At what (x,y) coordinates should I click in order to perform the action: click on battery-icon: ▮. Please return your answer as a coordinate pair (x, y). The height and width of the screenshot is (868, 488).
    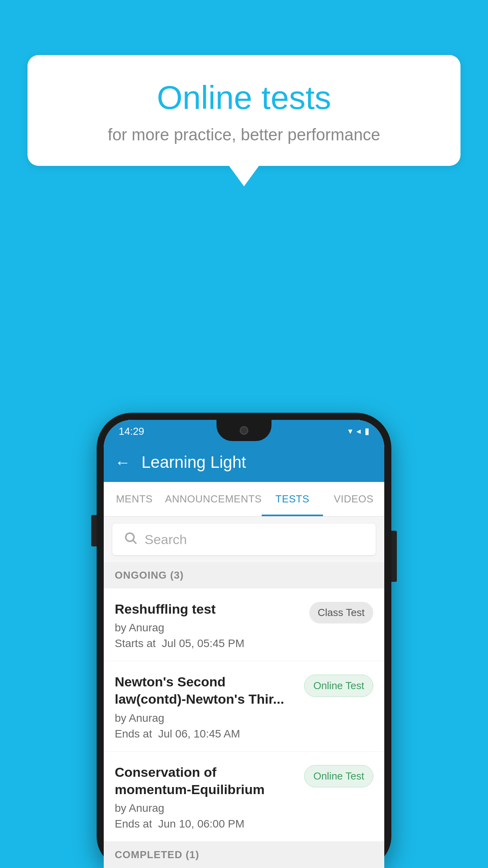
    Looking at the image, I should click on (367, 431).